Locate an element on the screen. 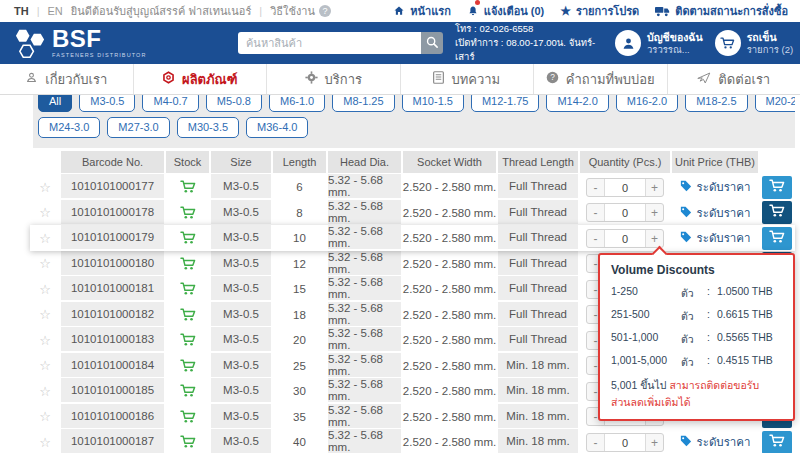  header-cell-6: Thread Length is located at coordinates (538, 162).